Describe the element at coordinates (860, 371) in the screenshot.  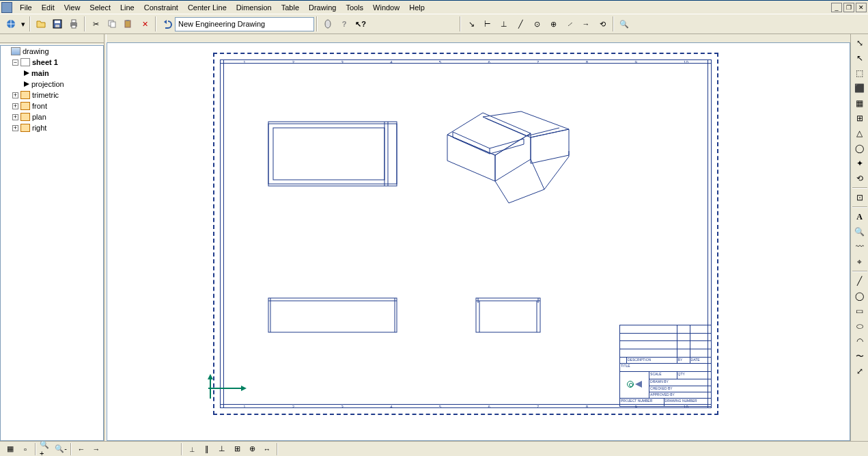
I see `vtool-move-icon: ⤢` at that location.